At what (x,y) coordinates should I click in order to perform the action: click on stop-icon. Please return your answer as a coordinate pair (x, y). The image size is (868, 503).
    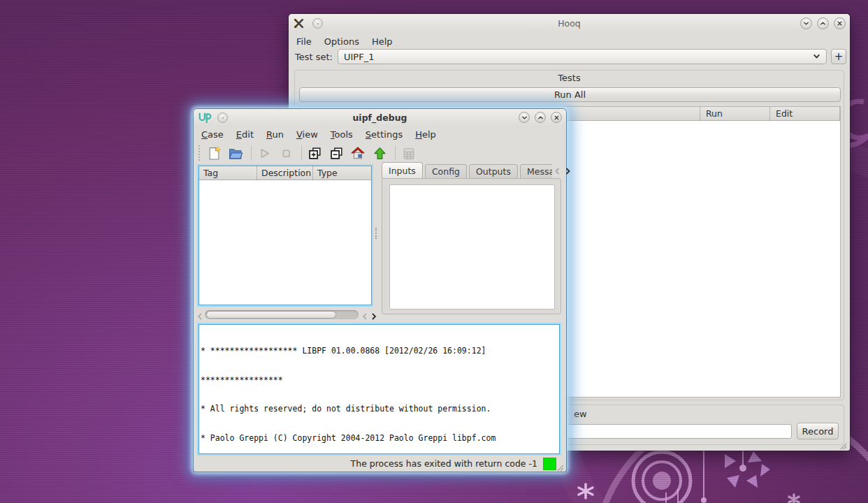
    Looking at the image, I should click on (286, 153).